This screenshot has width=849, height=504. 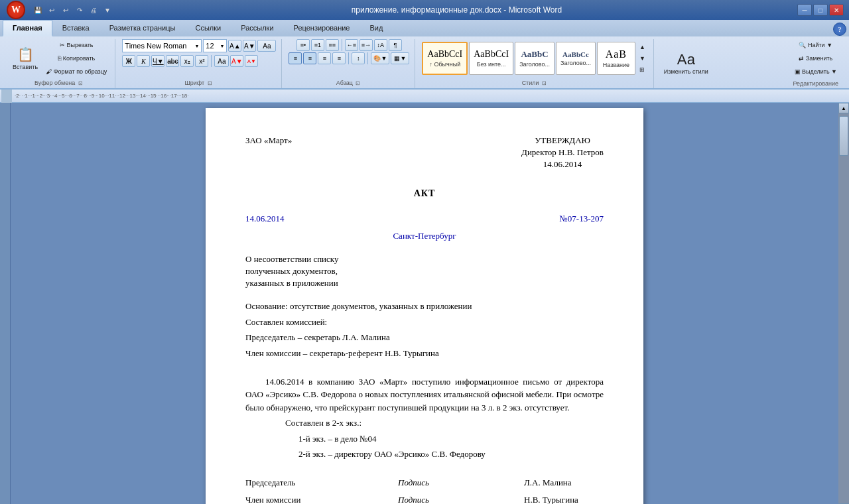 I want to click on change-styles-button: Аа Изменить стили, so click(x=686, y=63).